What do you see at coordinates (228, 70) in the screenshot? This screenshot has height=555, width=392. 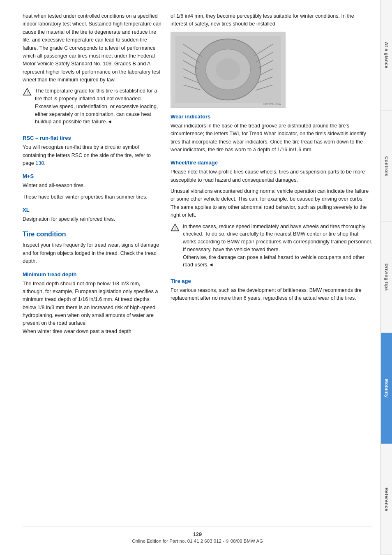 I see `tire-image: ©62221H3UA` at bounding box center [228, 70].